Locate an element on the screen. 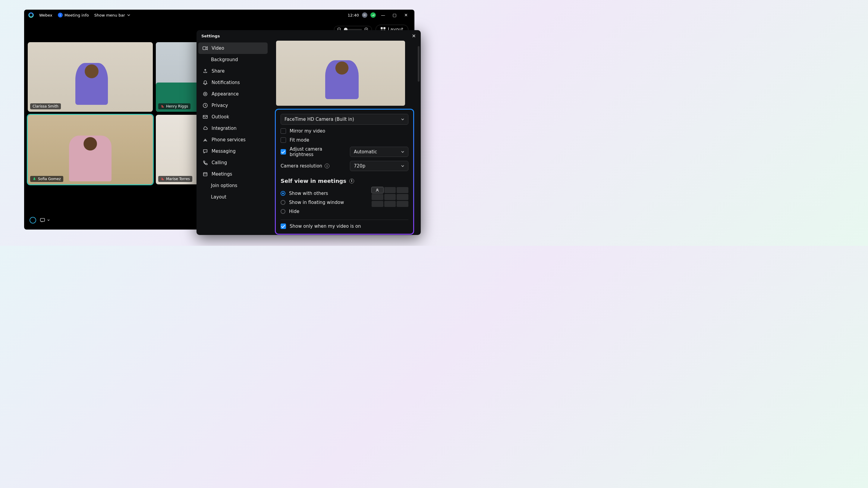 This screenshot has width=868, height=488. only-when-video-on-checkbox: Show only when my video is on is located at coordinates (344, 226).